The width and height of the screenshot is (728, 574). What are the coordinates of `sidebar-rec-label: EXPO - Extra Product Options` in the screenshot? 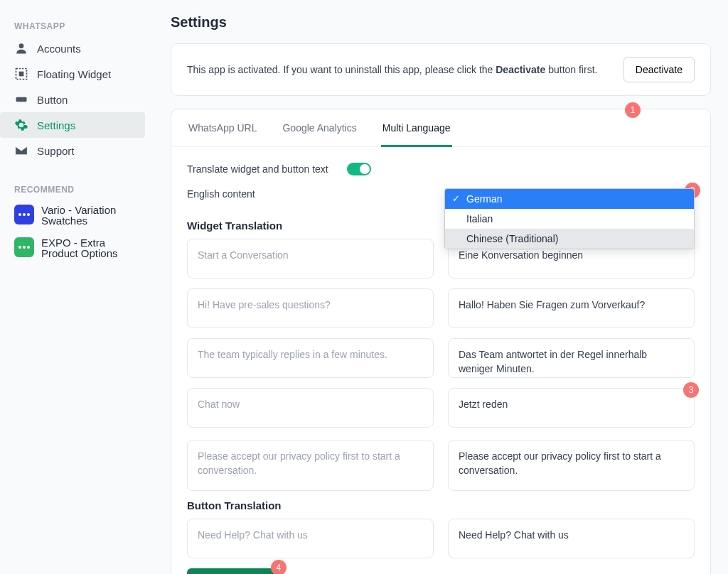 It's located at (87, 248).